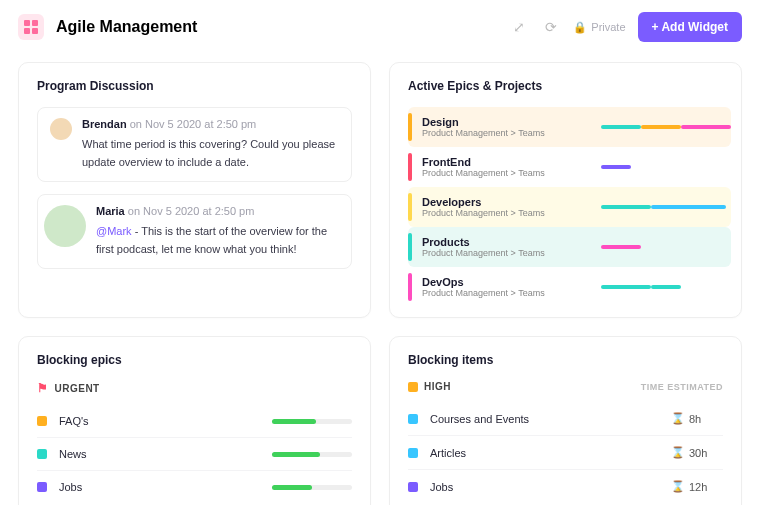 The width and height of the screenshot is (760, 505). I want to click on comment-author: Brendan, so click(104, 124).